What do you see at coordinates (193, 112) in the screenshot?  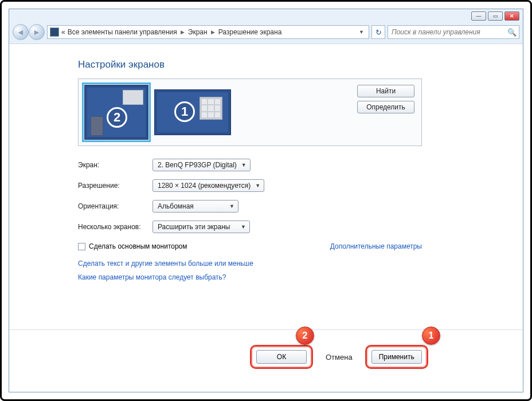 I see `monitor-1: 1` at bounding box center [193, 112].